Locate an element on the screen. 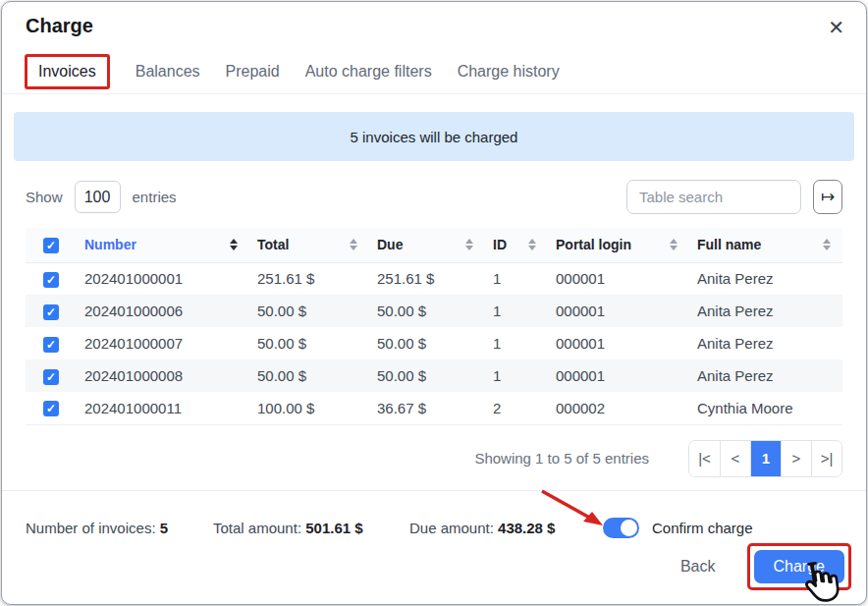 The image size is (868, 606). tab-auto-charge-filters: Auto charge filters is located at coordinates (369, 72).